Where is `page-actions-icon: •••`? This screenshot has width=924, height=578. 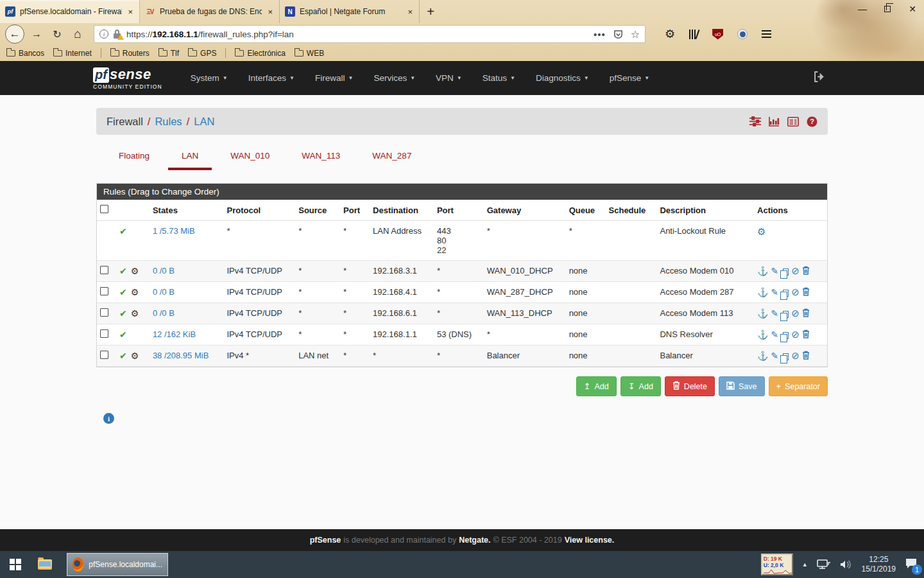
page-actions-icon: ••• is located at coordinates (599, 35).